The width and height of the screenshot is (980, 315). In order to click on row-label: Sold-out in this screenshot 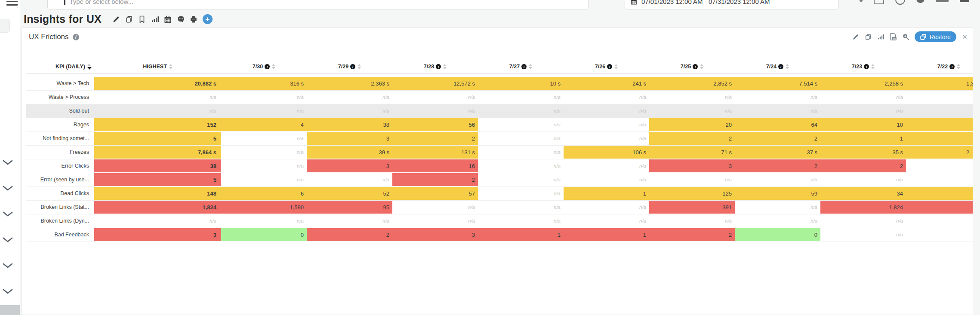, I will do `click(60, 111)`.